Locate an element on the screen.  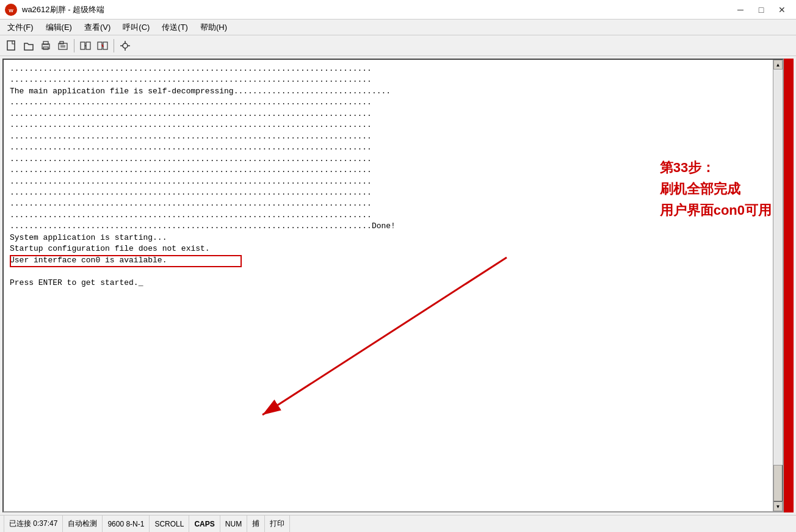
status-scroll: SCROLL is located at coordinates (170, 523).